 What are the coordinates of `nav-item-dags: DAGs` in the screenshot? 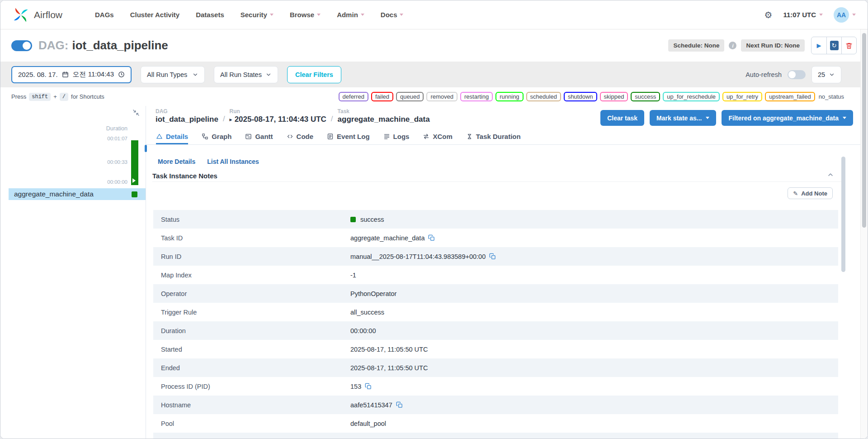 It's located at (104, 14).